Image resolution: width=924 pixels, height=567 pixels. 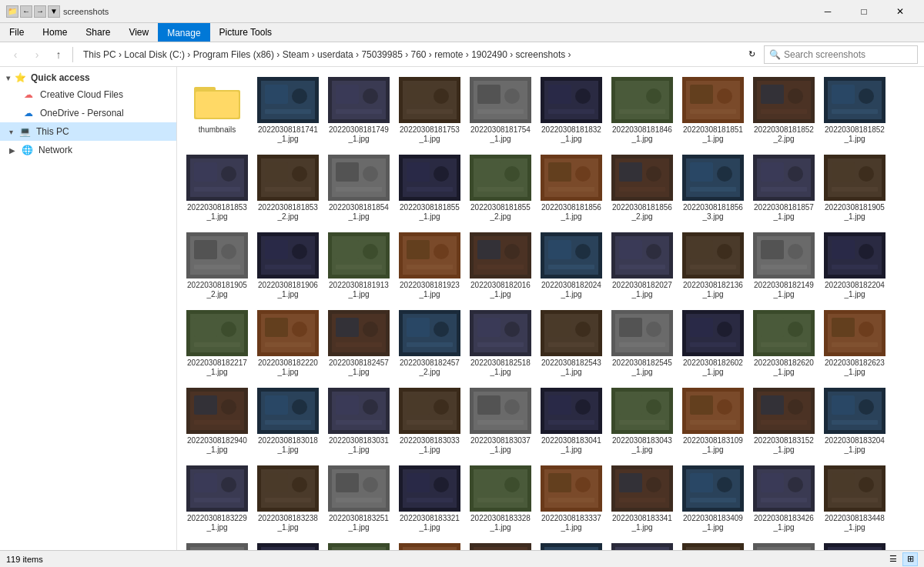 I want to click on list-item: 20220308183409_1.jpg, so click(x=713, y=499).